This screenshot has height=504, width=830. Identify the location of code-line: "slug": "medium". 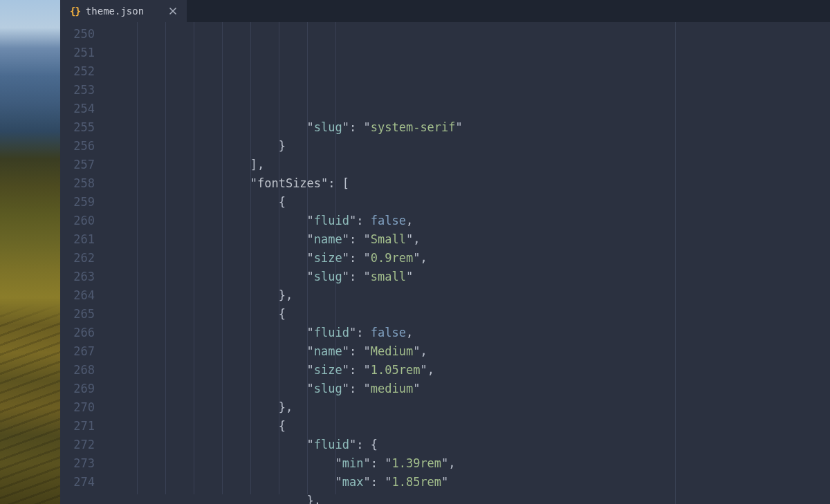
(469, 389).